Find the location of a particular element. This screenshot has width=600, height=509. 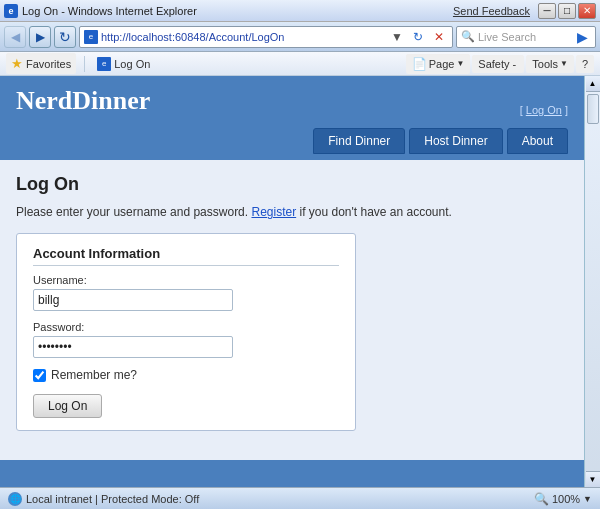

intranet-icon: 🌐 is located at coordinates (15, 499).